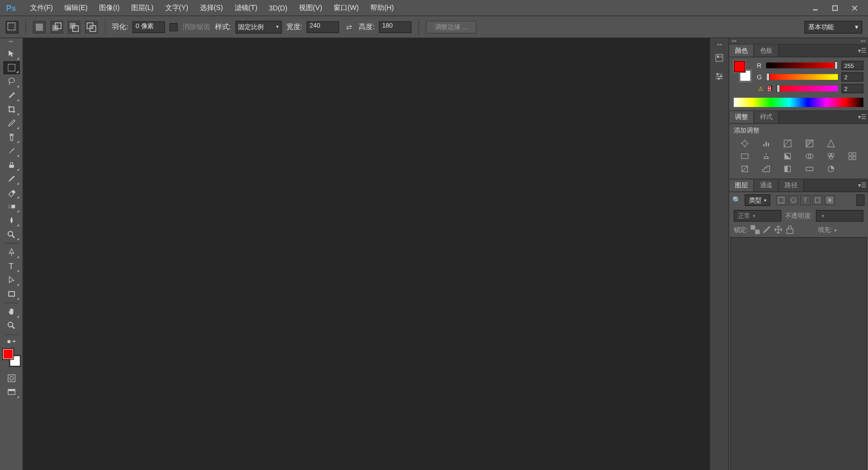  What do you see at coordinates (799, 102) in the screenshot?
I see `color-ramp` at bounding box center [799, 102].